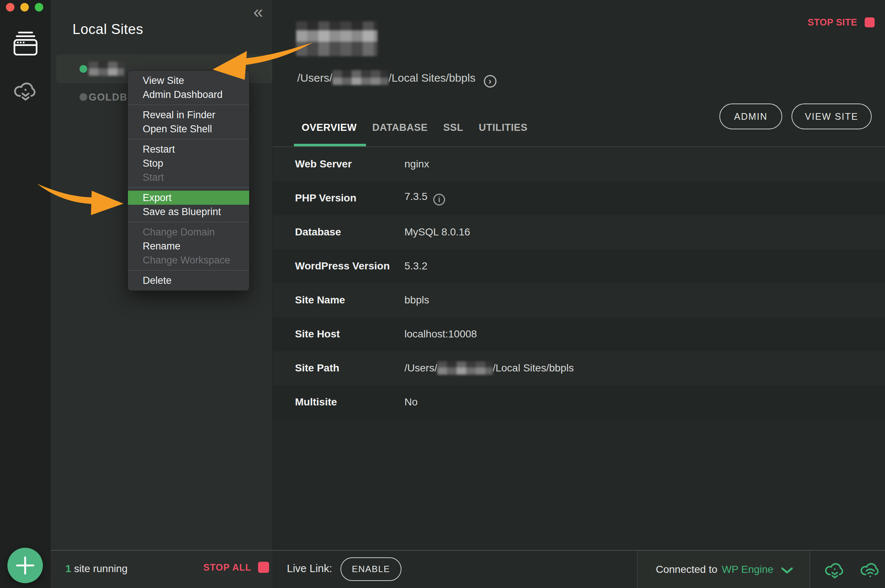 This screenshot has height=588, width=885. What do you see at coordinates (751, 116) in the screenshot?
I see `admin-button: ADMIN` at bounding box center [751, 116].